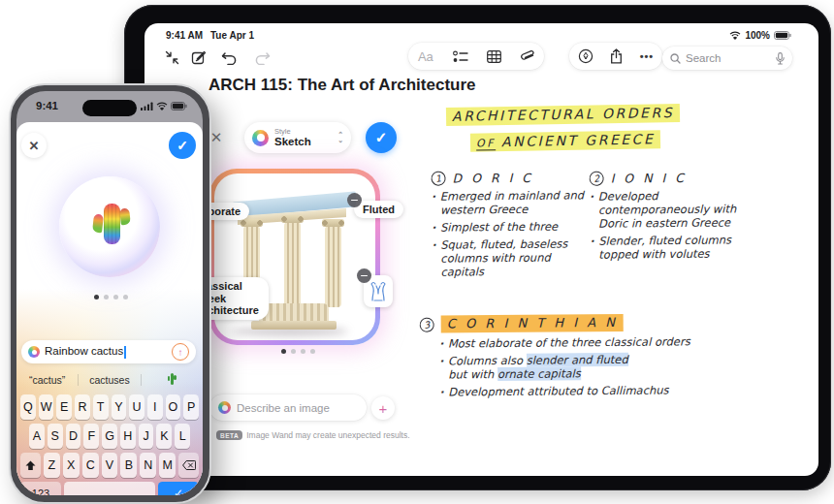 This screenshot has width=834, height=504. I want to click on style-label: Style, so click(303, 132).